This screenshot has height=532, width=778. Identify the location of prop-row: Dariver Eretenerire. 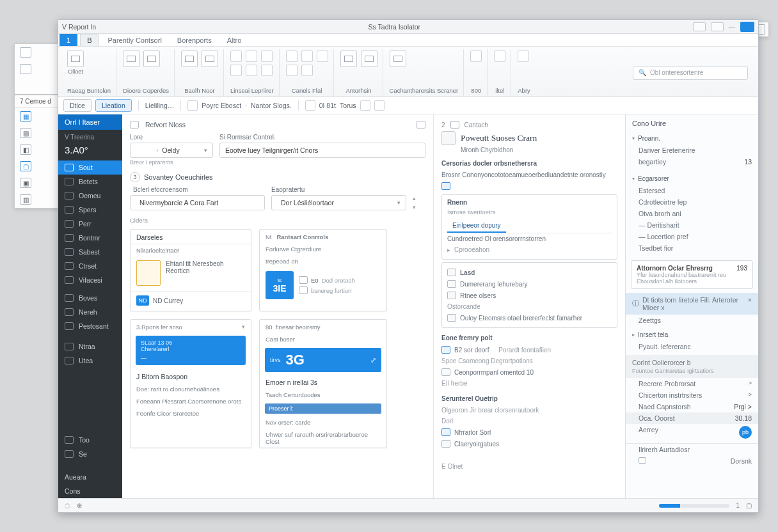
(692, 150).